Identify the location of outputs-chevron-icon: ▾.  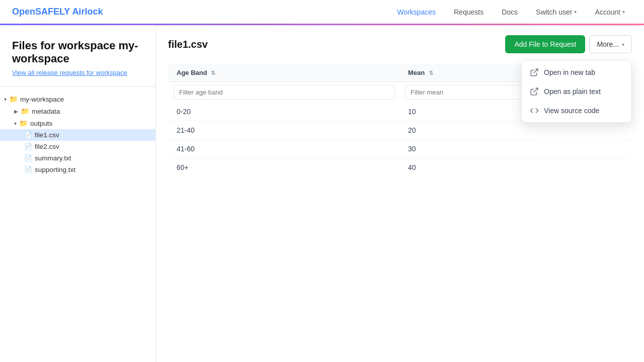
(15, 124).